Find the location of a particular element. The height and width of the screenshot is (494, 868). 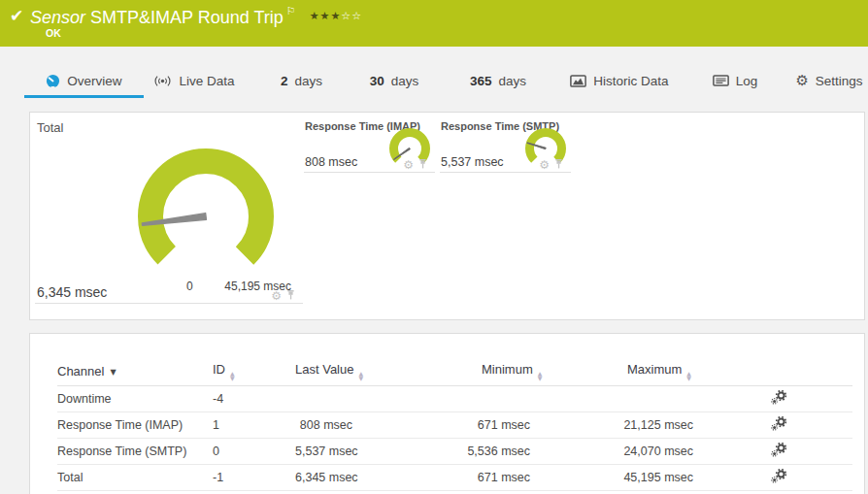

sensor-header: ✔ SensorSMTP&IMAP Round Trip⚐★★★☆☆ OK is located at coordinates (434, 23).